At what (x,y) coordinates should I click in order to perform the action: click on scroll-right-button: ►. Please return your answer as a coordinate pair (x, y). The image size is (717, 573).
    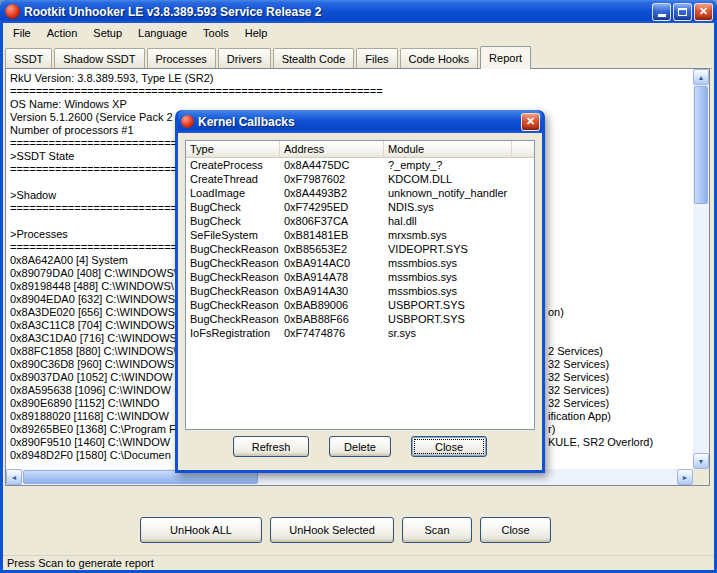
    Looking at the image, I should click on (685, 477).